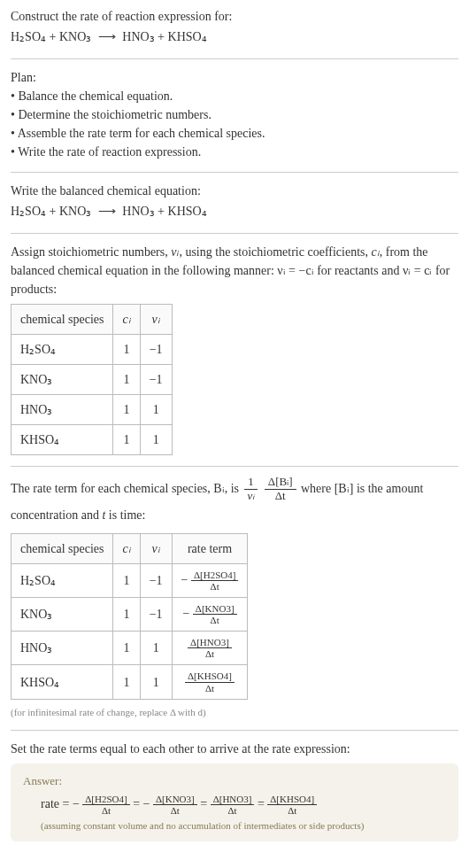  What do you see at coordinates (107, 211) in the screenshot?
I see `arrow-icon: ⟶` at bounding box center [107, 211].